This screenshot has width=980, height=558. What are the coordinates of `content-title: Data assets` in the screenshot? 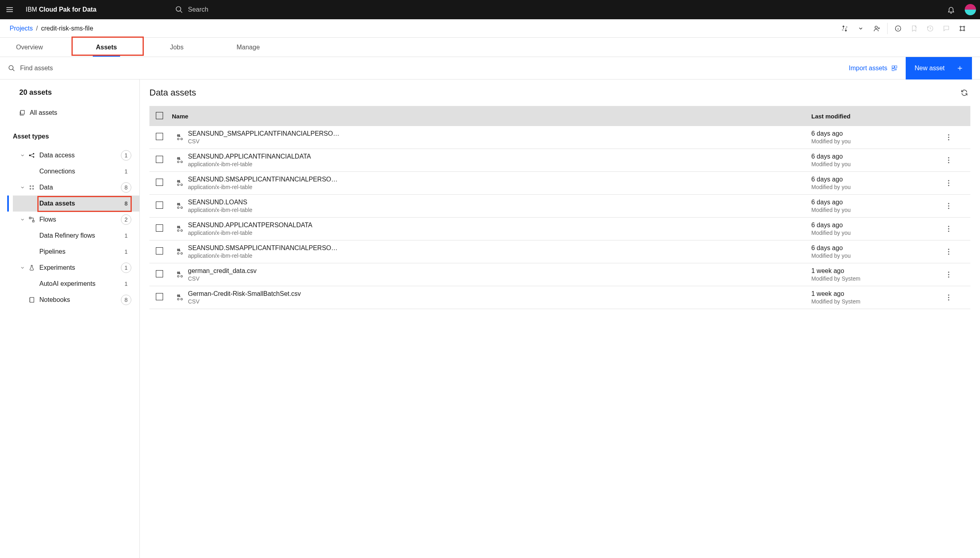 It's located at (173, 93).